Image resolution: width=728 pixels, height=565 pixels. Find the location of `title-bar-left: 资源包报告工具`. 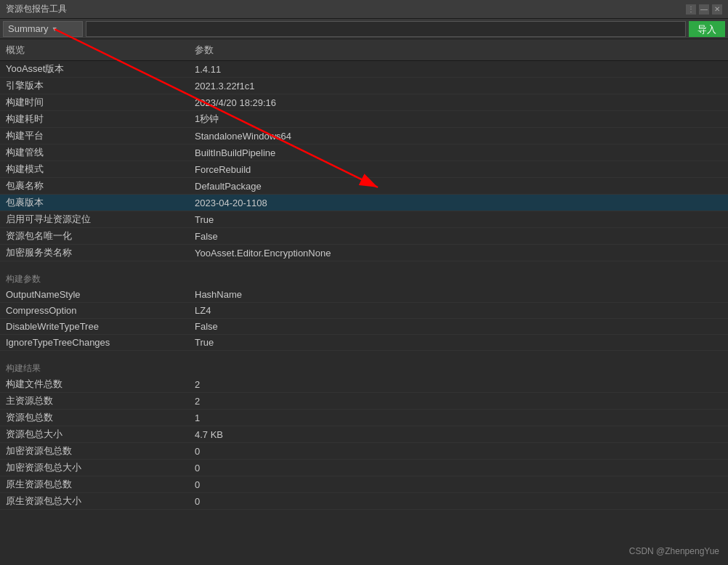

title-bar-left: 资源包报告工具 is located at coordinates (36, 9).